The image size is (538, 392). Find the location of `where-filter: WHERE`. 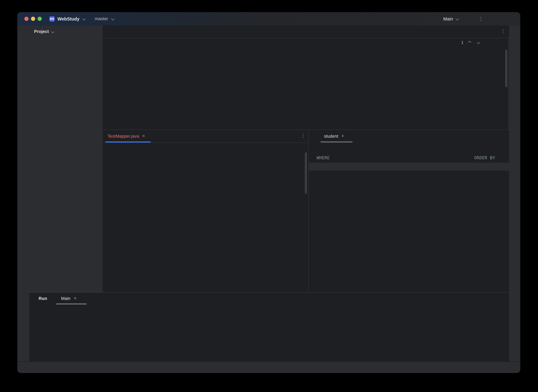

where-filter: WHERE is located at coordinates (323, 158).